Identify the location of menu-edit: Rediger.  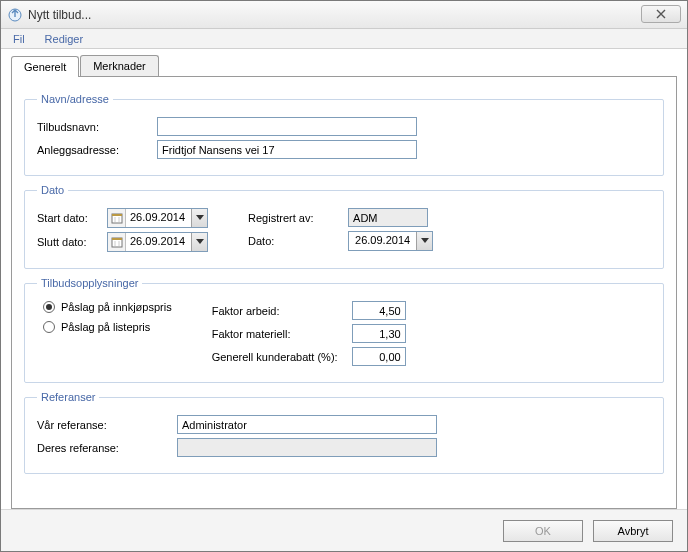
(64, 39).